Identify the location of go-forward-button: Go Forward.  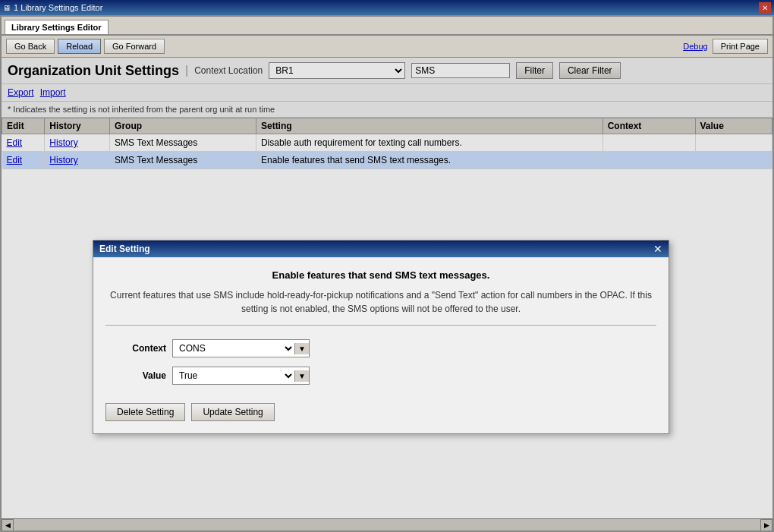
(134, 46).